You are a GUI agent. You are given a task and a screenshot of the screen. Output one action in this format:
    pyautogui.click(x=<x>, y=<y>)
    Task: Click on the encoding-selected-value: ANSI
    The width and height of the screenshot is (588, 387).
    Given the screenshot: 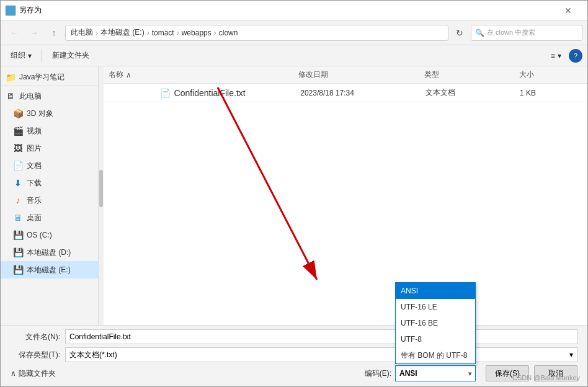 What is the action you would take?
    pyautogui.click(x=408, y=373)
    